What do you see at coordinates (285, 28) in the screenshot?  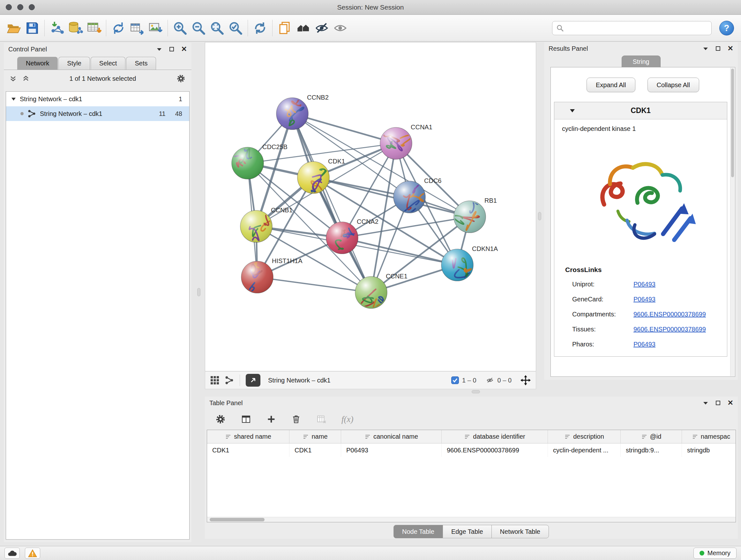 I see `copy-document-button` at bounding box center [285, 28].